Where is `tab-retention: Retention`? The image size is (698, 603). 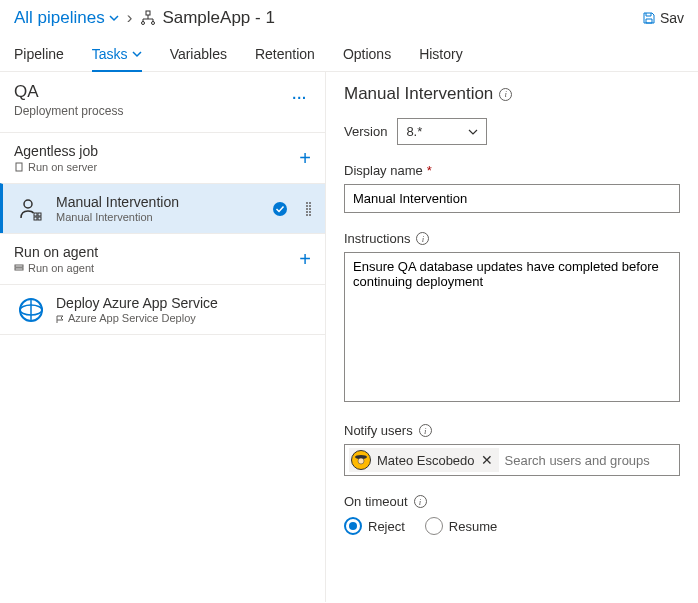 tab-retention: Retention is located at coordinates (285, 54).